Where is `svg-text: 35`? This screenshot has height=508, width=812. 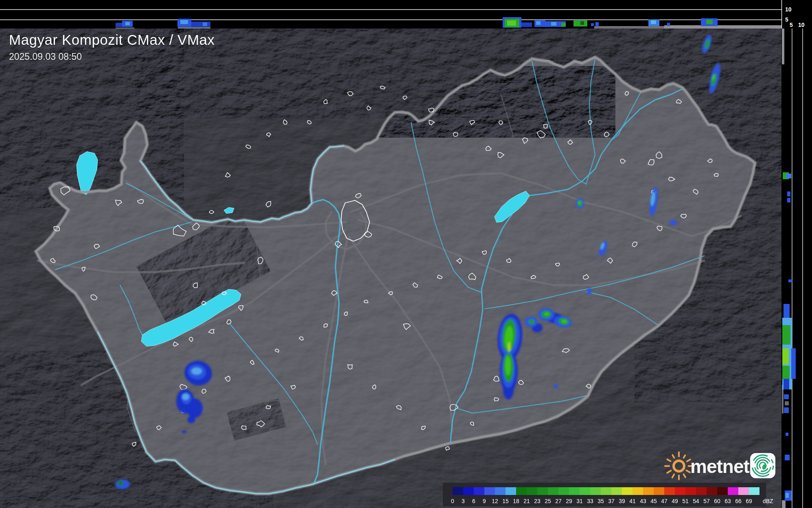 svg-text: 35 is located at coordinates (601, 501).